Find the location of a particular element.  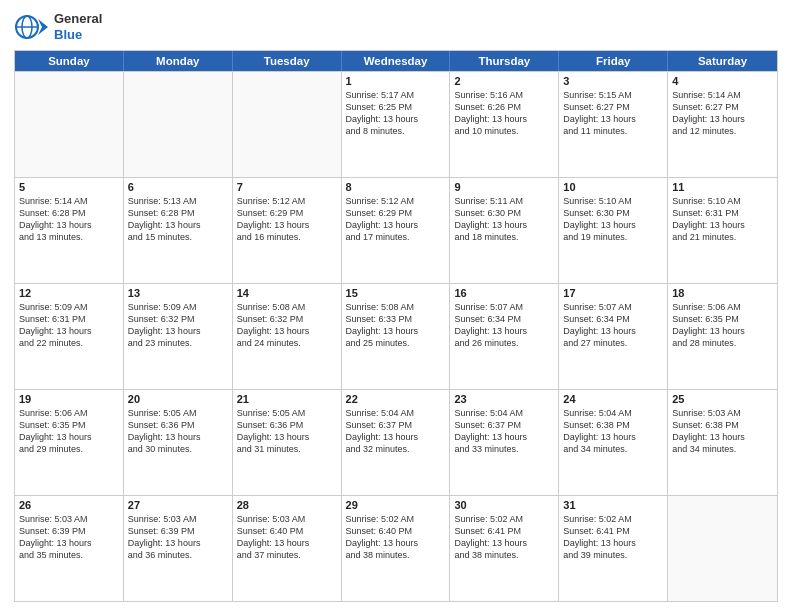

day-number-24: 24 is located at coordinates (613, 399).